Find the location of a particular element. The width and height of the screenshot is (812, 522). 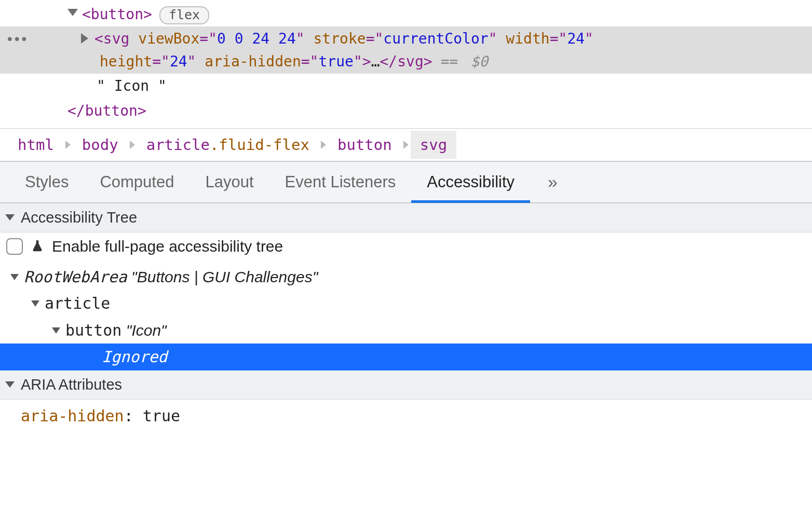

breadcrumb-item: button is located at coordinates (364, 145).